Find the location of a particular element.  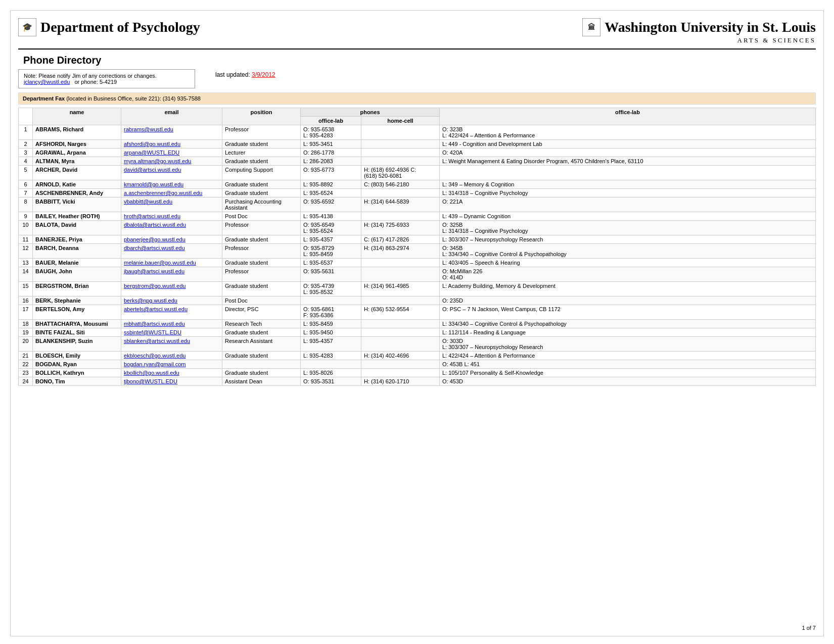

col-header-home-cell: home-cell is located at coordinates (400, 121).